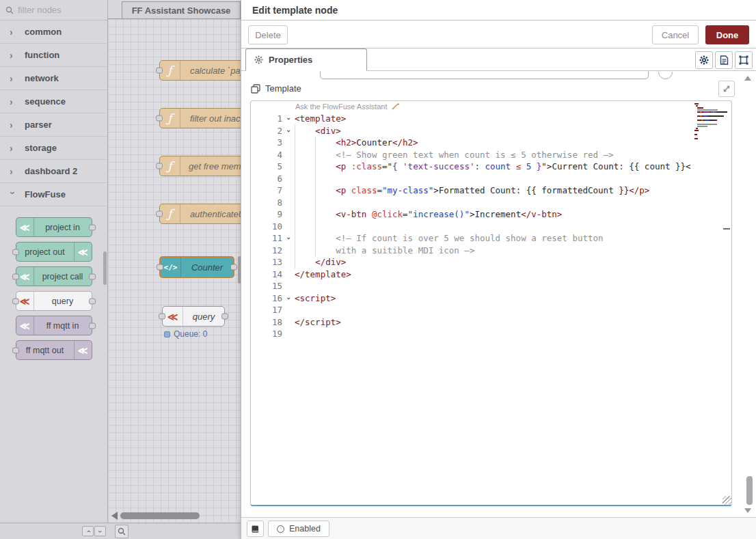 The height and width of the screenshot is (539, 756). What do you see at coordinates (53, 79) in the screenshot?
I see `palette-category-network: ›network` at bounding box center [53, 79].